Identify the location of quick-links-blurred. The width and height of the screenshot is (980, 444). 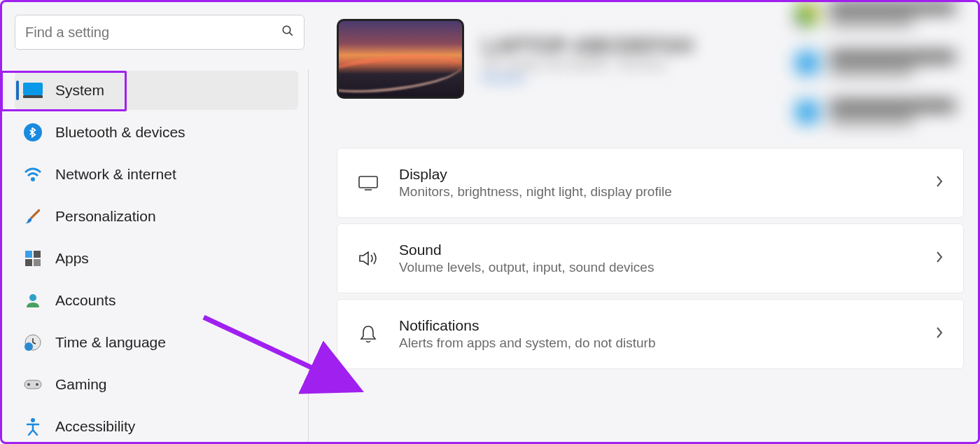
(883, 76).